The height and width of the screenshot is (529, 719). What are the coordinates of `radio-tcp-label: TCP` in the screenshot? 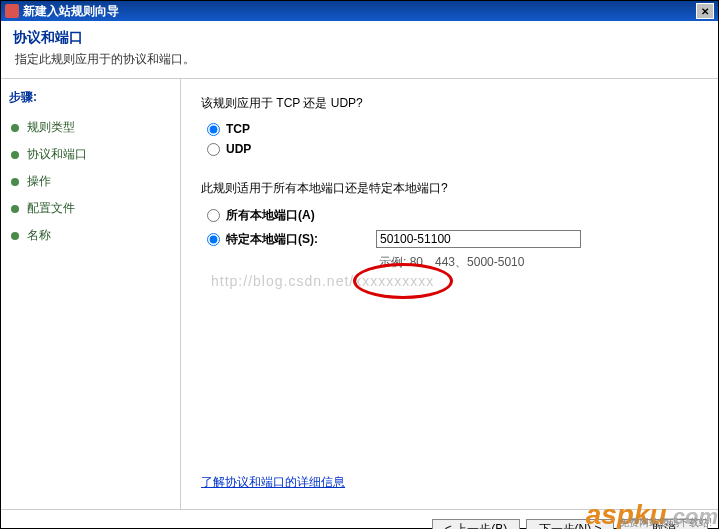 It's located at (238, 129).